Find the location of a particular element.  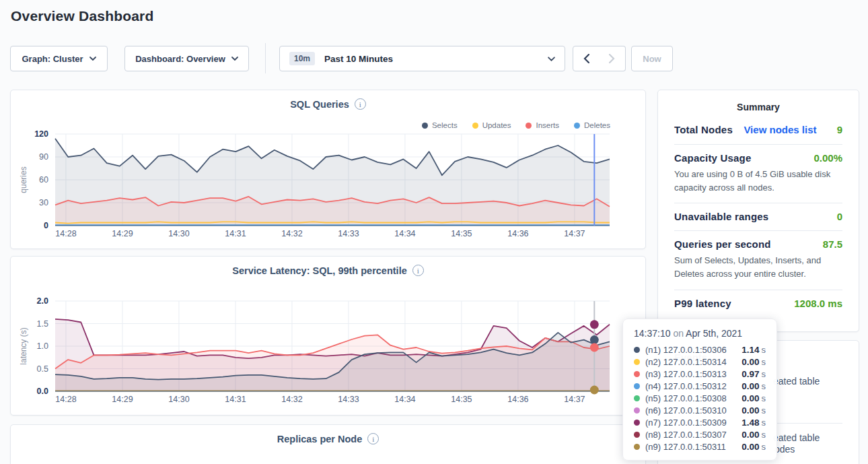

summary-row-total-nodes: Total Nodes View nodes list 9 is located at coordinates (758, 131).